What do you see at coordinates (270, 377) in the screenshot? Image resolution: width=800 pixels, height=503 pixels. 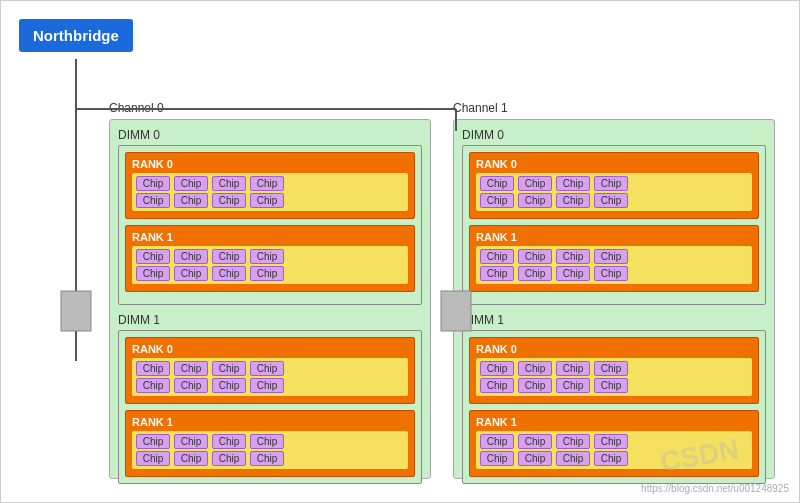 I see `channel0-dimm1-rank0-chips: Chip Chip Chip Chip Chip Chip Chip Chip` at bounding box center [270, 377].